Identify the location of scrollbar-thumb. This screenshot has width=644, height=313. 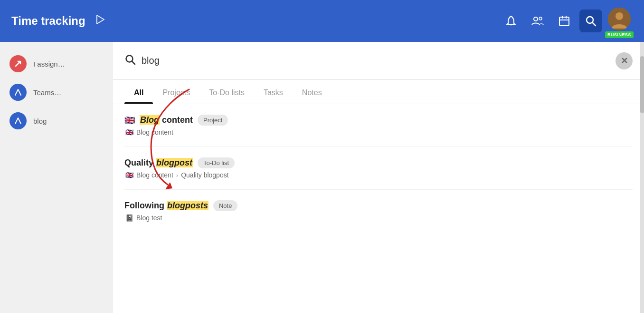
(642, 85).